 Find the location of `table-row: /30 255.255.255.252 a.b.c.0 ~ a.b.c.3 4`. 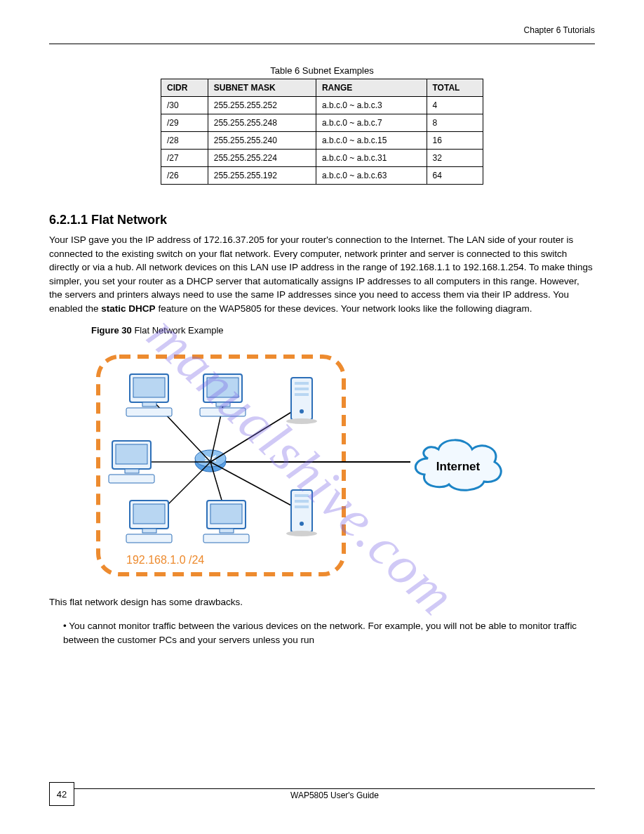

table-row: /30 255.255.255.252 a.b.c.0 ~ a.b.c.3 4 is located at coordinates (323, 105).